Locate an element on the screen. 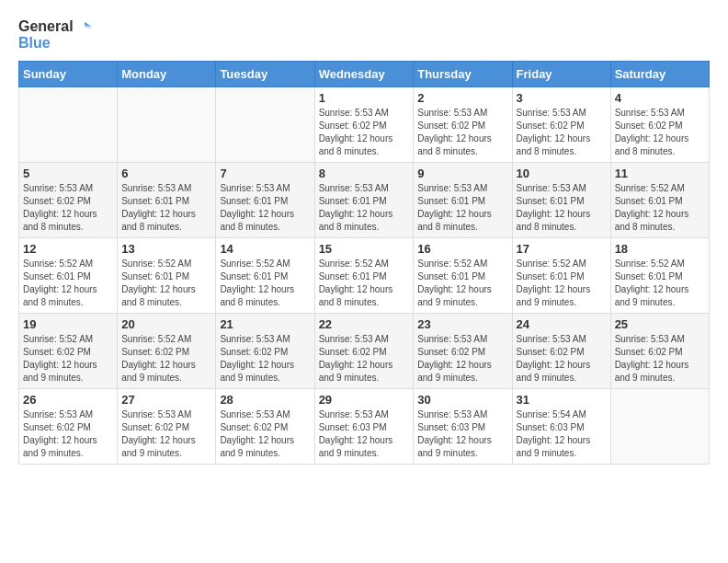 Image resolution: width=728 pixels, height=563 pixels. calendar-cell: 22Sunrise: 5:53 AM Sunset: 6:02 PM Dayli… is located at coordinates (364, 350).